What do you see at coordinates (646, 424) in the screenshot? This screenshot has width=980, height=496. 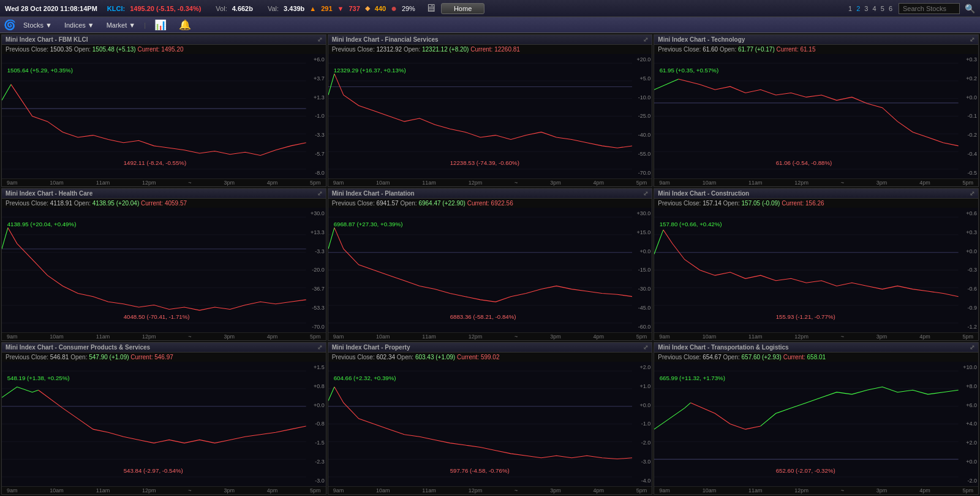 I see `y-axis-7: +2.0+1.0+0.0-1.0-2.0-3.0-4.0` at bounding box center [646, 424].